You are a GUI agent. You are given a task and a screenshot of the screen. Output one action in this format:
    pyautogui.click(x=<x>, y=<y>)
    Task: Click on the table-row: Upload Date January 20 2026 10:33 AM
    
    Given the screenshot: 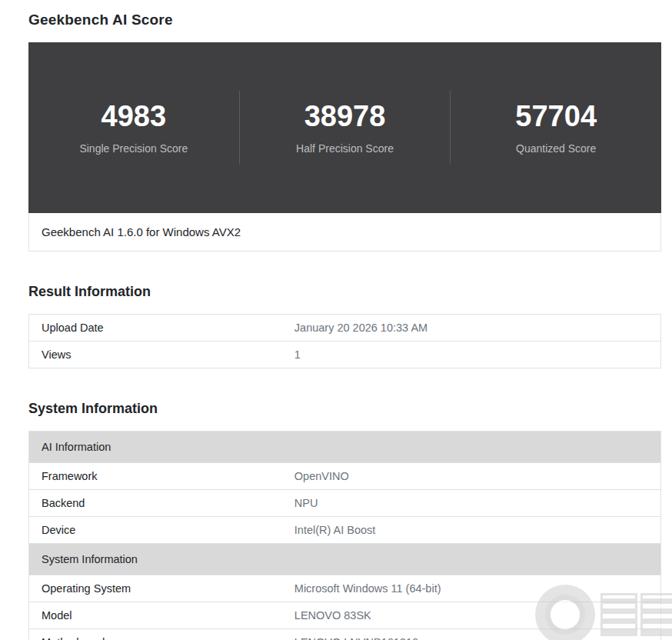 What is the action you would take?
    pyautogui.click(x=344, y=328)
    